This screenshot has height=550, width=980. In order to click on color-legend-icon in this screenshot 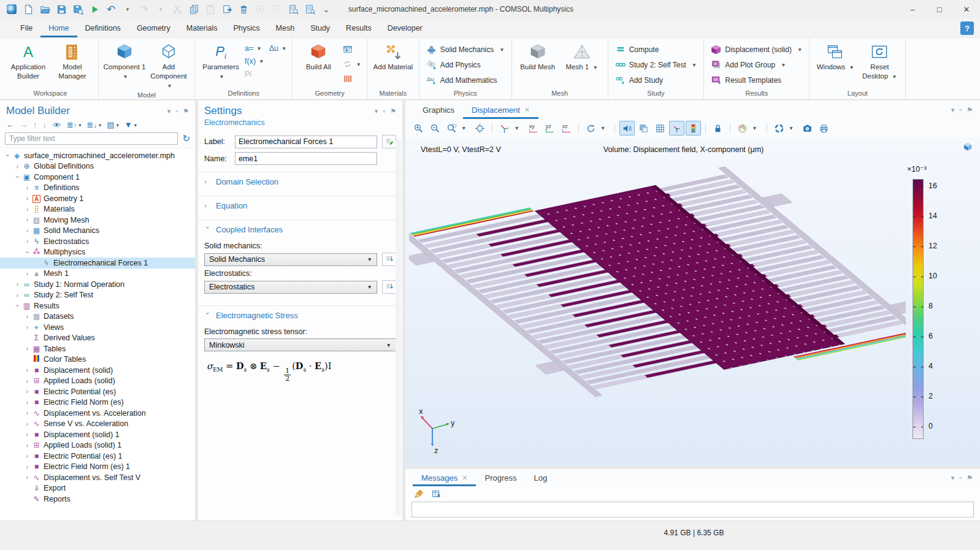, I will do `click(693, 128)`.